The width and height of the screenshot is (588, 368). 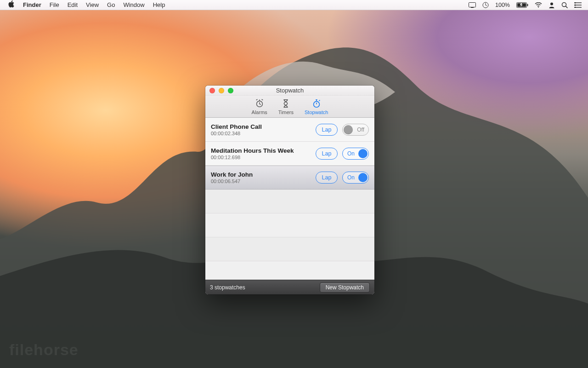 What do you see at coordinates (221, 91) in the screenshot?
I see `window-minimize-button` at bounding box center [221, 91].